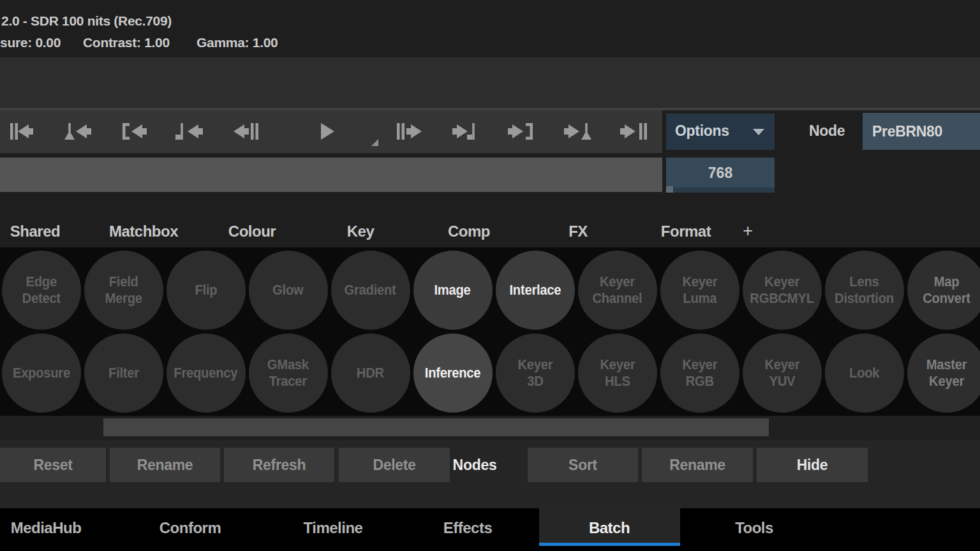  What do you see at coordinates (720, 190) in the screenshot?
I see `frame-counter-strip` at bounding box center [720, 190].